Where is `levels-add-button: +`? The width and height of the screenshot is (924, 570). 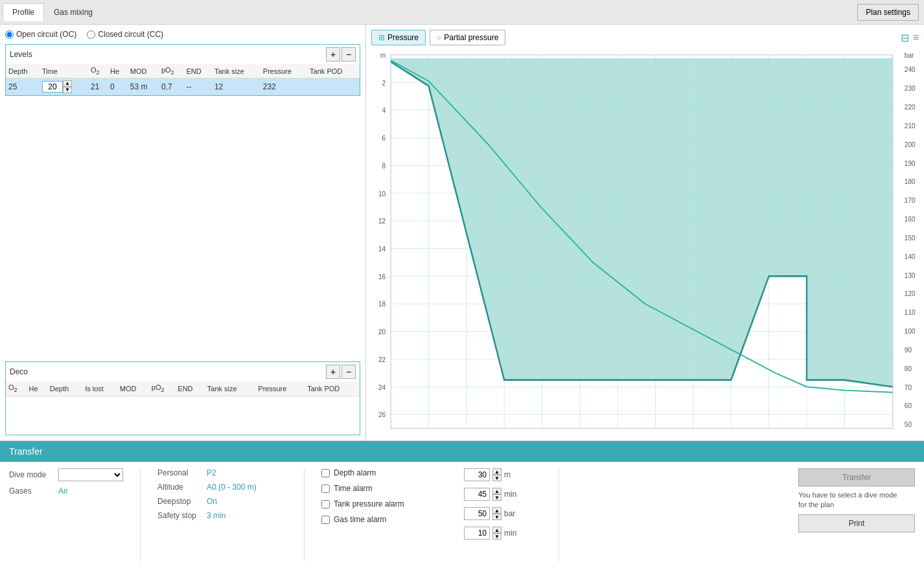 levels-add-button: + is located at coordinates (333, 54).